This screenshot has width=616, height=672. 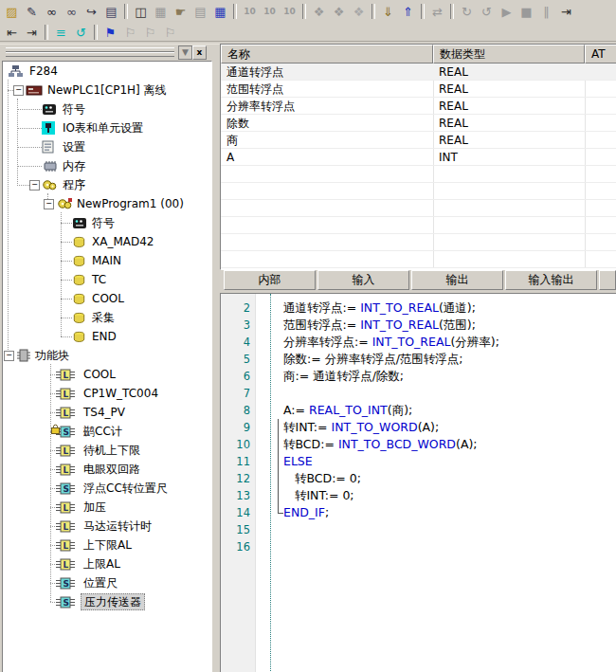 What do you see at coordinates (107, 299) in the screenshot?
I see `tree-item: COOL` at bounding box center [107, 299].